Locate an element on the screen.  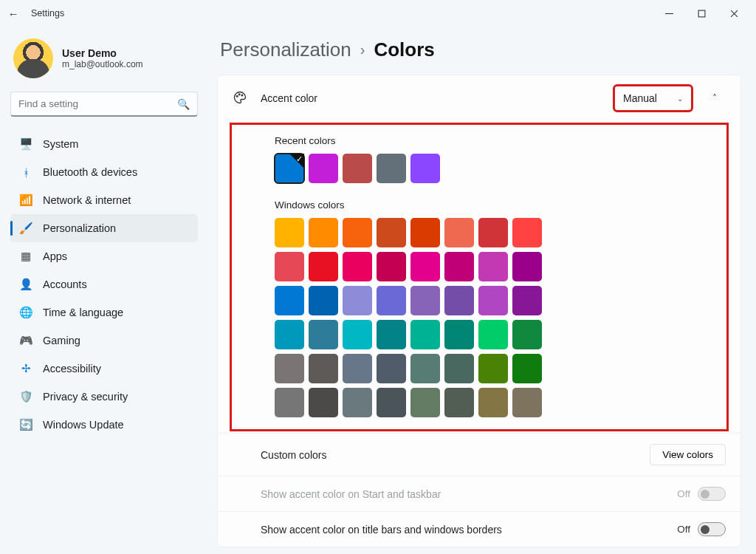
custom-colors-label: Custom colors is located at coordinates (436, 455).